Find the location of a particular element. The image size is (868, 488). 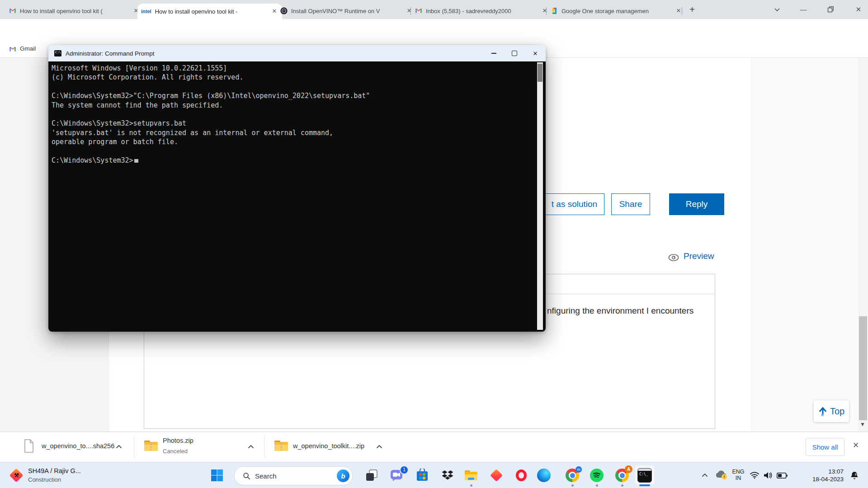

search-placeholder: Search is located at coordinates (296, 476).